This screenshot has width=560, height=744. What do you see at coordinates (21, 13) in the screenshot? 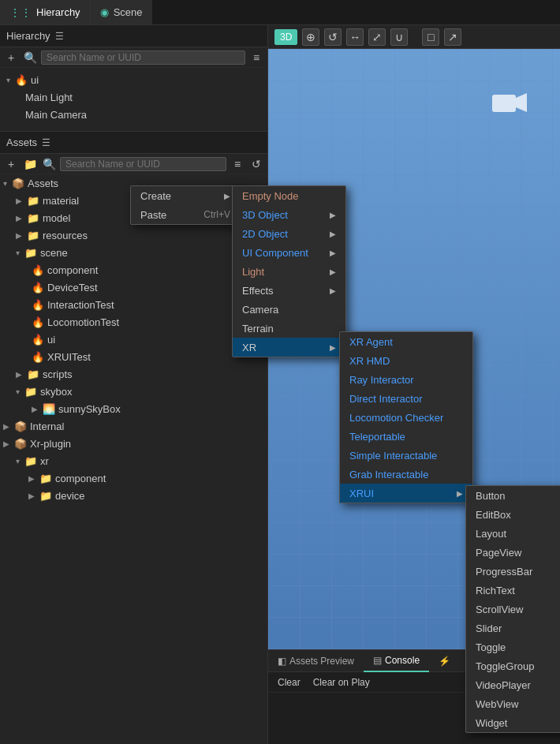
I see `hierarchy-icon: ⋮⋮` at bounding box center [21, 13].